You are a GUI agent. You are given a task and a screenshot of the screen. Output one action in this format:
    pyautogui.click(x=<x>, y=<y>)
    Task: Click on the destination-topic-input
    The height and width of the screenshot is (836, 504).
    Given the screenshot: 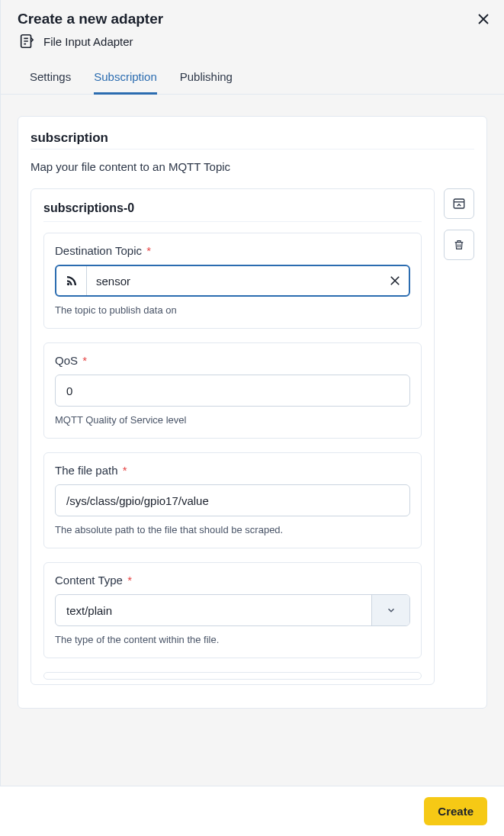 What is the action you would take?
    pyautogui.click(x=234, y=281)
    